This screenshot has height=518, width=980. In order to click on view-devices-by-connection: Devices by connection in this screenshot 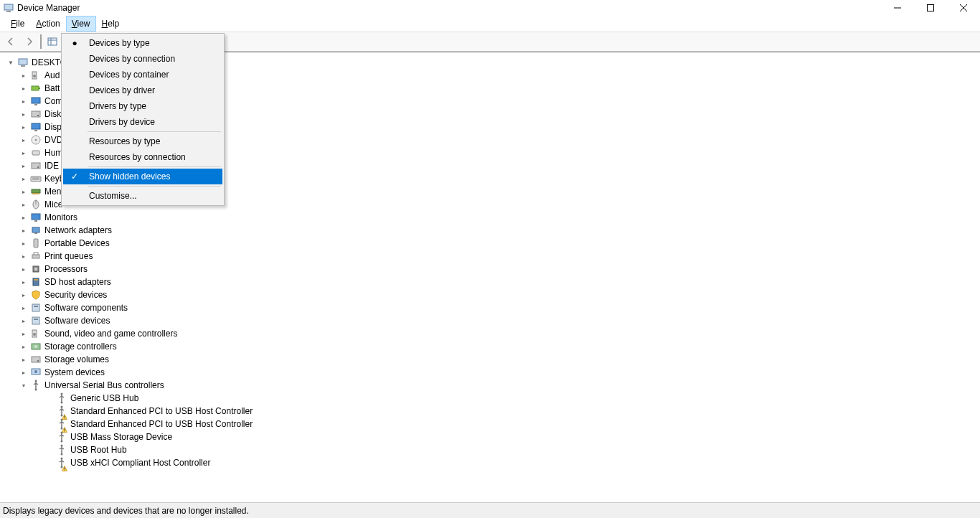, I will do `click(143, 59)`.